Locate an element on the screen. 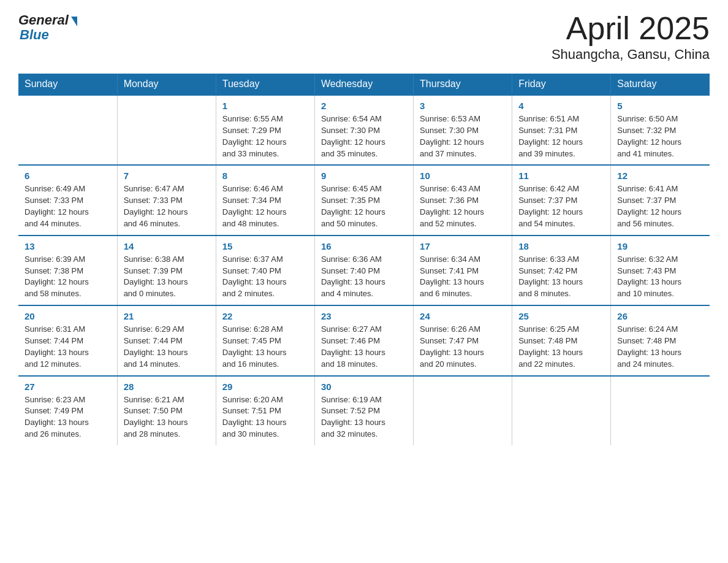 The height and width of the screenshot is (563, 728). day-number: 2 is located at coordinates (364, 105).